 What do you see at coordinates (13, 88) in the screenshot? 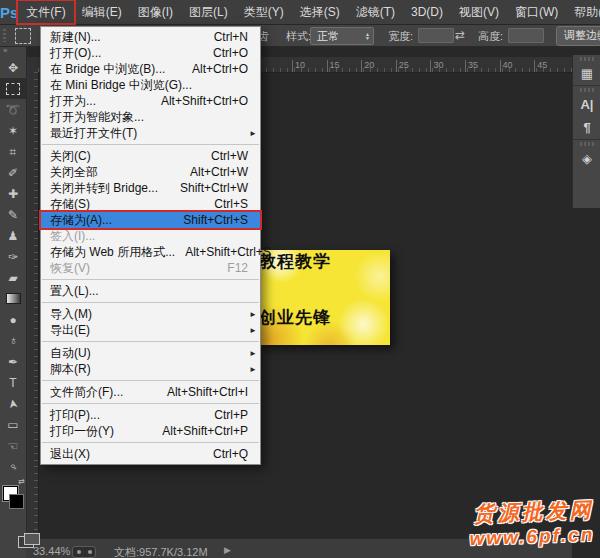
I see `marquee-tool-icon` at bounding box center [13, 88].